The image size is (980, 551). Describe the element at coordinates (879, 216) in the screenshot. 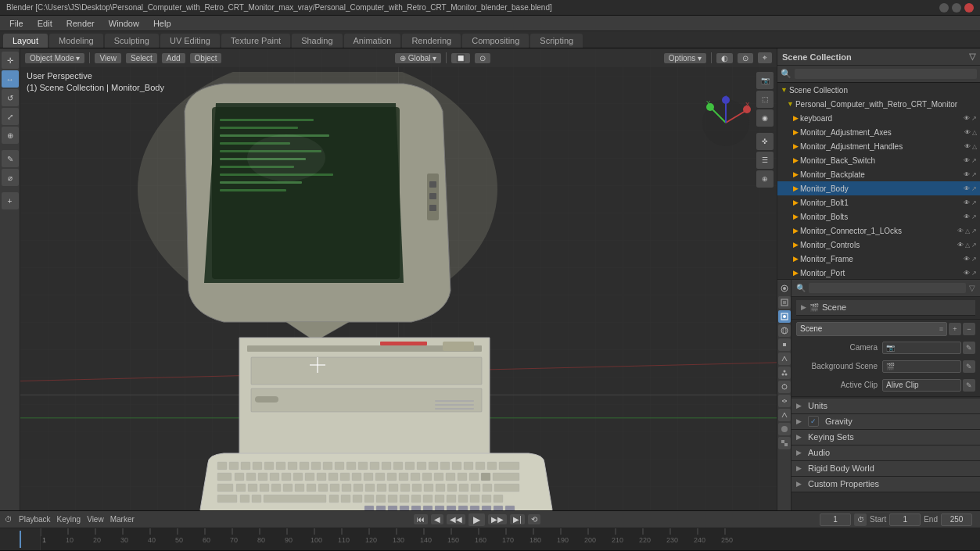

I see `outliner-item-8: ▶ Monitor_Bolts 👁 ↗` at that location.